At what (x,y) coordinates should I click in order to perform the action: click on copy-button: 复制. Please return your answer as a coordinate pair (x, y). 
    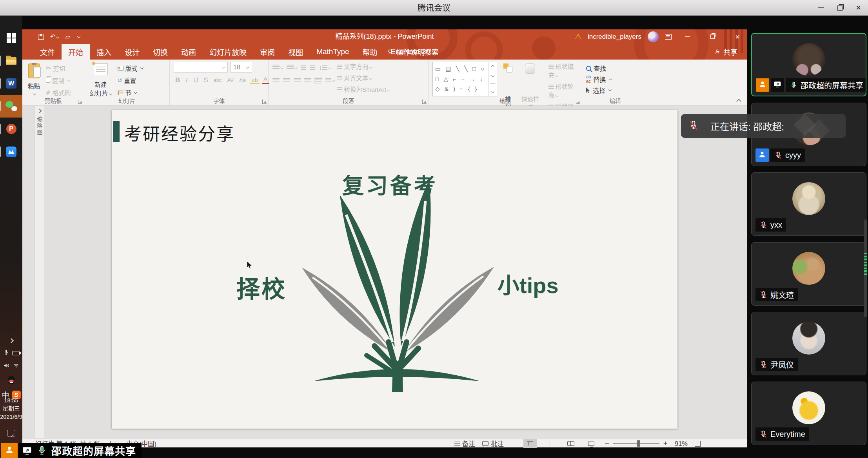
    Looking at the image, I should click on (58, 80).